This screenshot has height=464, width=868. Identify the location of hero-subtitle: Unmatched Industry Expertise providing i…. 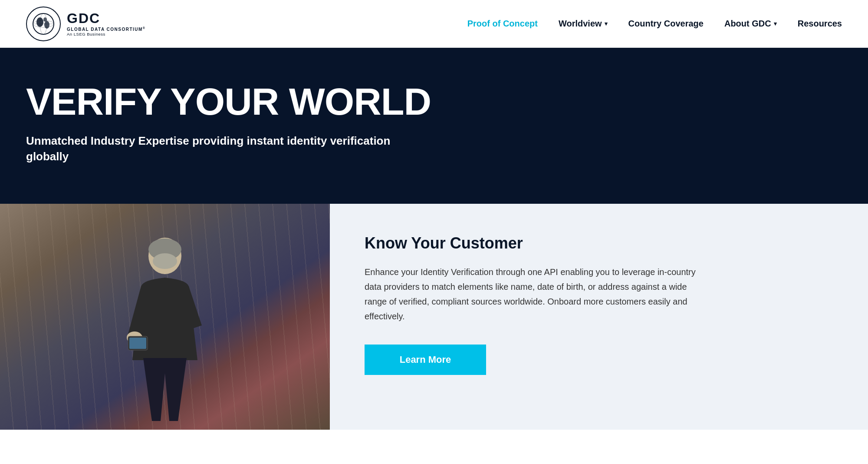
(221, 149).